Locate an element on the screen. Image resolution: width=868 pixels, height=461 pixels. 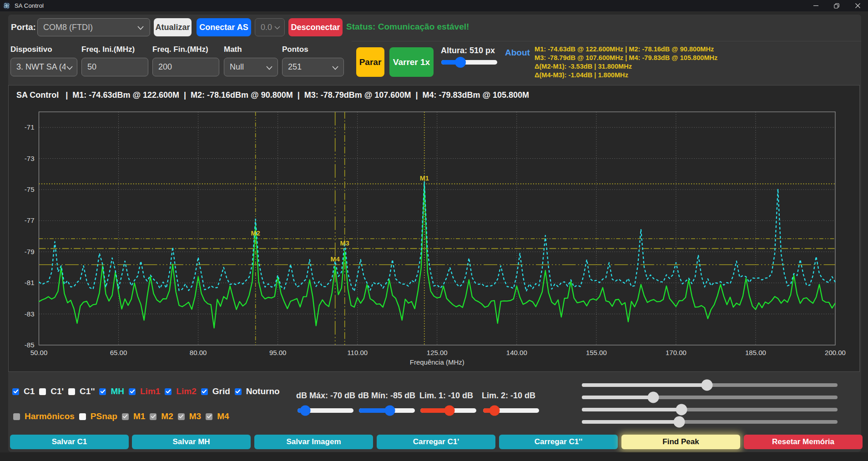
toggle-c1: C1'' is located at coordinates (81, 391).